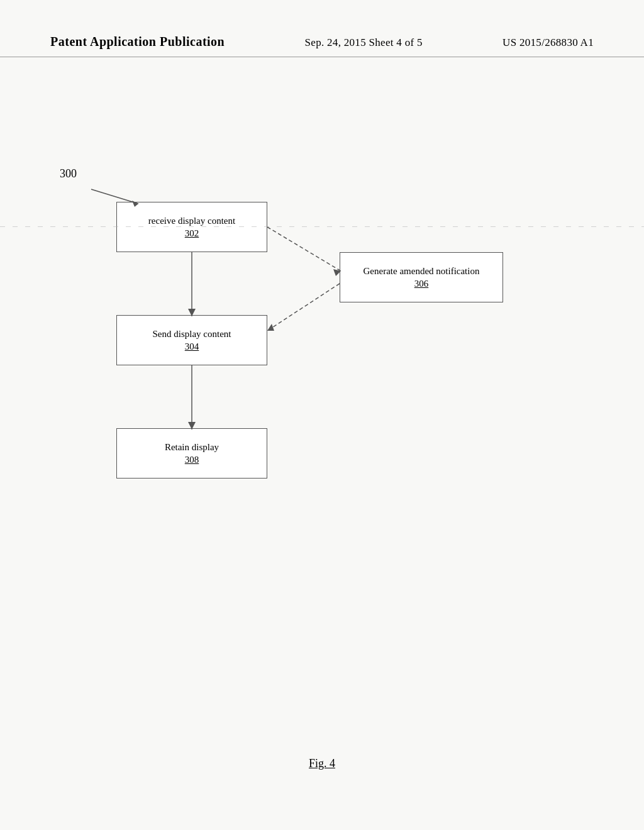 The height and width of the screenshot is (830, 644). Describe the element at coordinates (192, 340) in the screenshot. I see `box-304: Send display content 304` at that location.